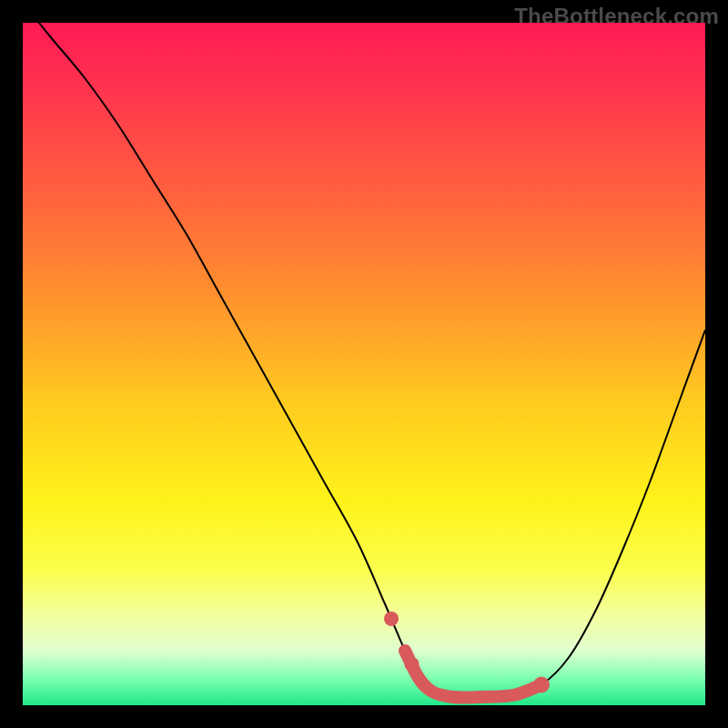 The width and height of the screenshot is (728, 728). I want to click on right-knee-marker, so click(541, 685).